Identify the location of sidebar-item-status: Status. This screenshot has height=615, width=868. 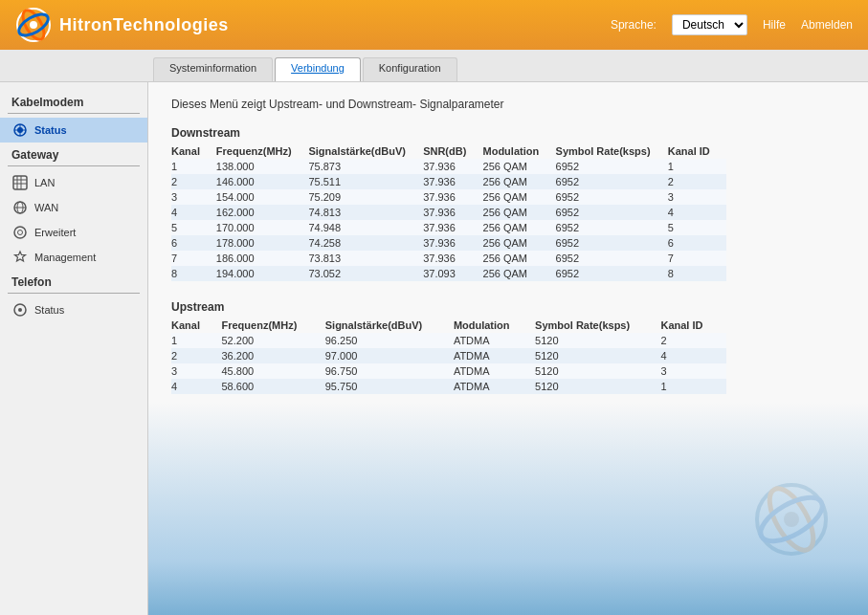
(74, 130).